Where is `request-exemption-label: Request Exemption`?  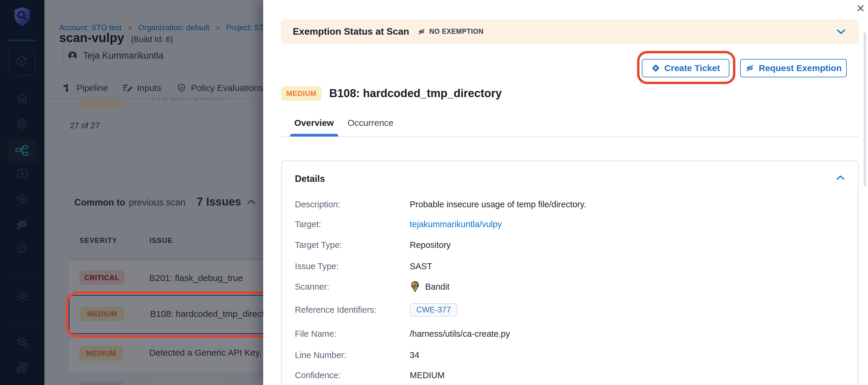
request-exemption-label: Request Exemption is located at coordinates (800, 68).